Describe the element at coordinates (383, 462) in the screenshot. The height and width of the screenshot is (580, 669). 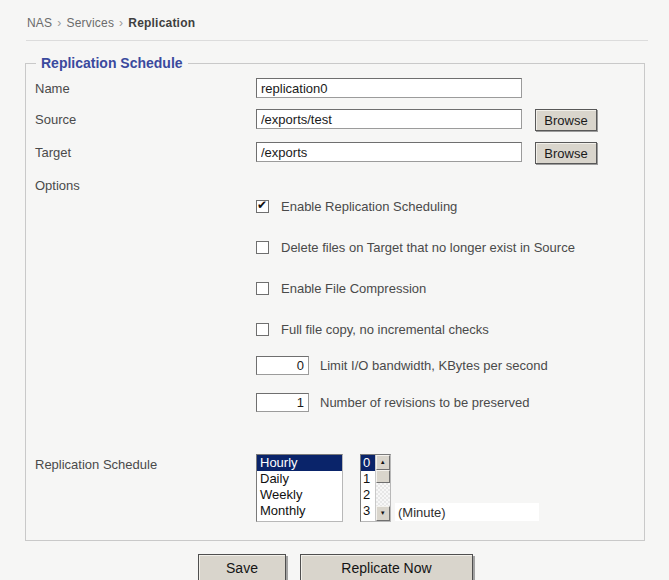
I see `scroll-up-icon: ▲` at that location.